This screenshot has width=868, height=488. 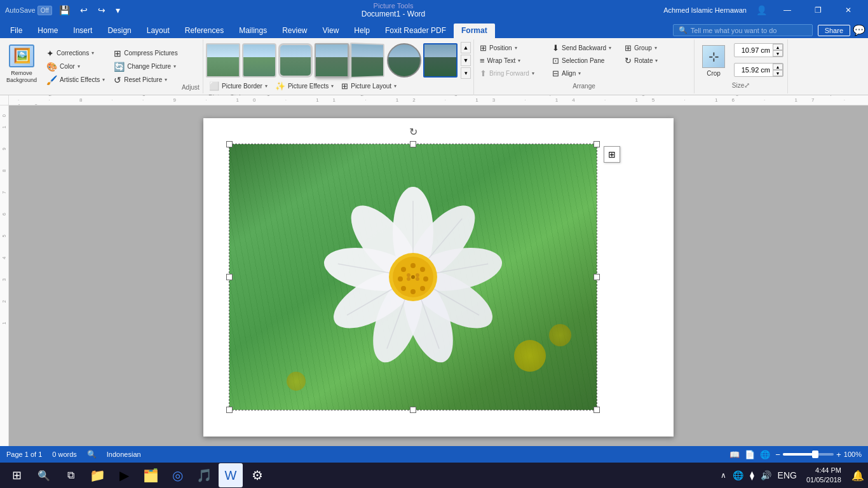 I want to click on handle-ne, so click(x=597, y=144).